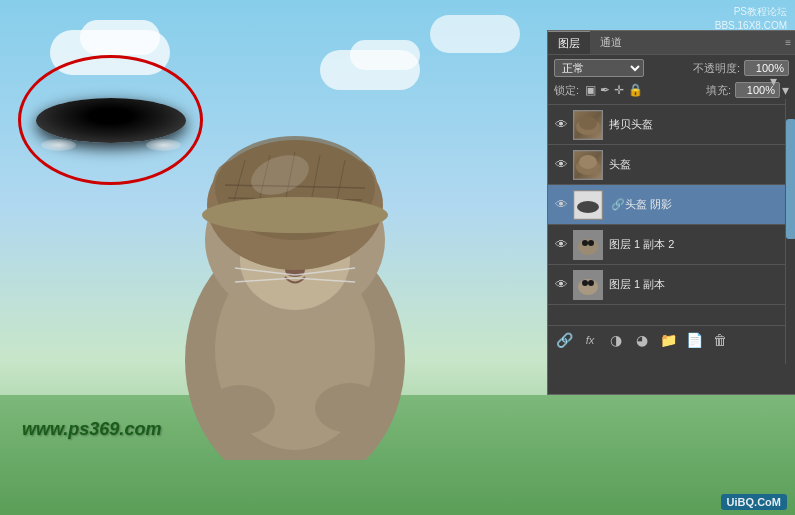 The height and width of the screenshot is (515, 795). Describe the element at coordinates (672, 285) in the screenshot. I see `layer-item-4: 👁 图层 1 副本` at that location.